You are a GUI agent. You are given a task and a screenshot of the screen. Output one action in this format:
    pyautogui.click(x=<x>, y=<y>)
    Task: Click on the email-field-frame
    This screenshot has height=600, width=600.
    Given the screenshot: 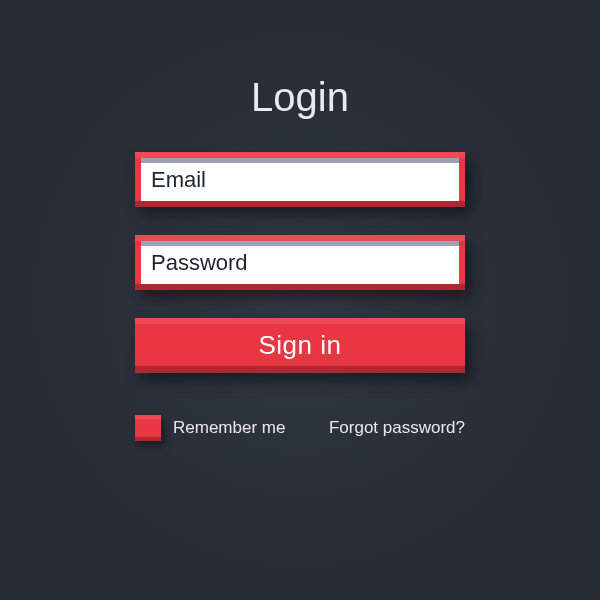 What is the action you would take?
    pyautogui.click(x=300, y=180)
    